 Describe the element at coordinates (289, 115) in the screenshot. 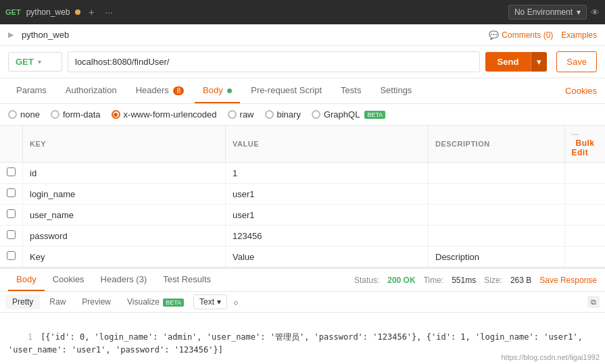

I see `body-type-binary-label: binary` at that location.